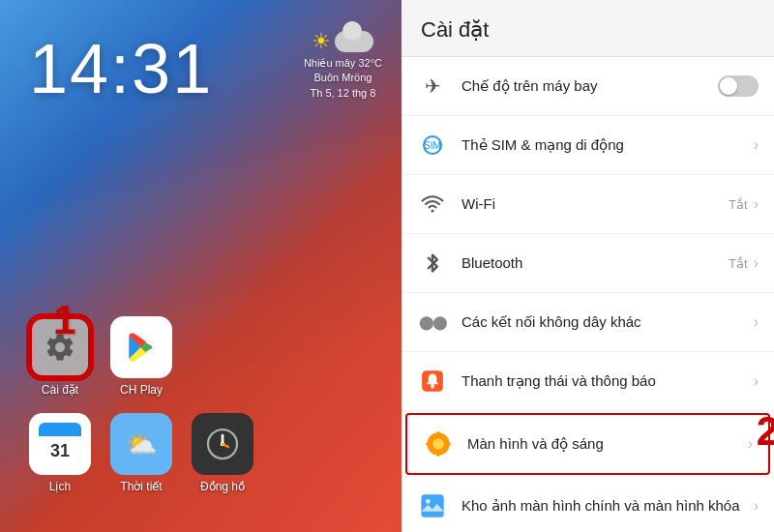  What do you see at coordinates (121, 69) in the screenshot?
I see `time-display: 14:31` at bounding box center [121, 69].